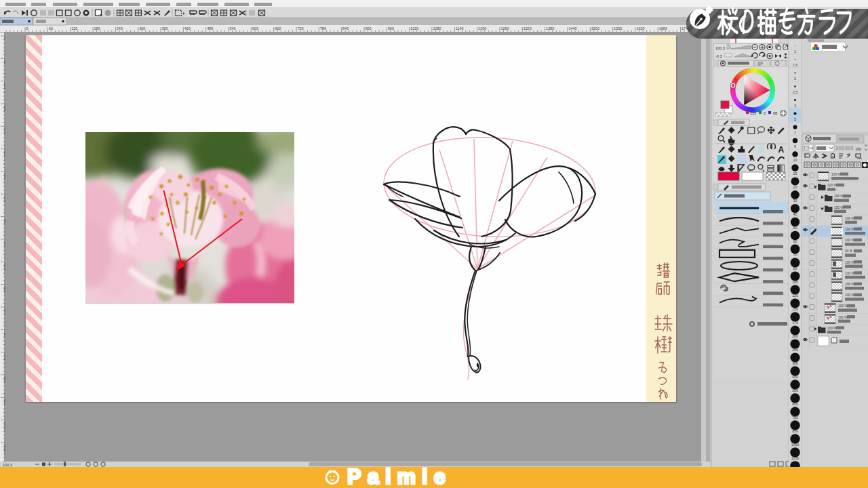  I want to click on svg-text: 7, so click(795, 133).